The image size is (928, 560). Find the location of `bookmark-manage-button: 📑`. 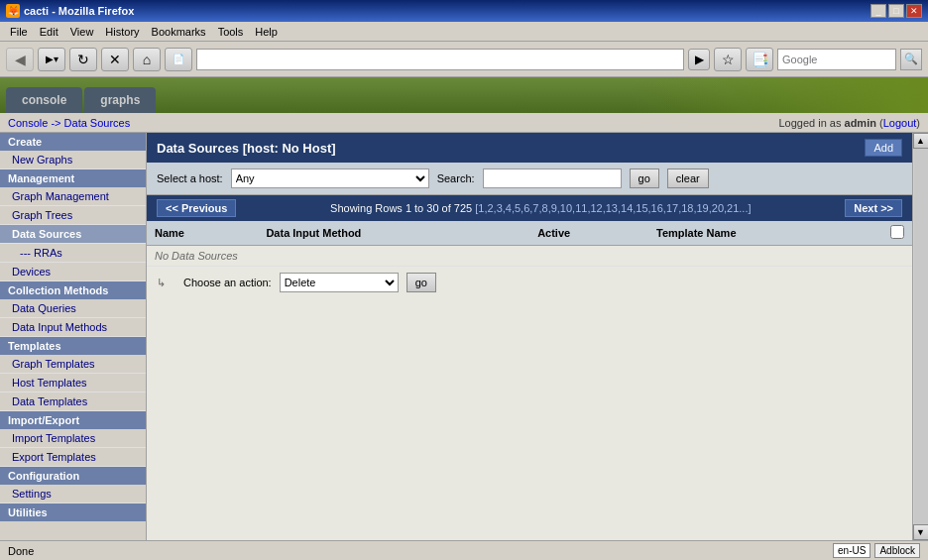

bookmark-manage-button: 📑 is located at coordinates (759, 59).